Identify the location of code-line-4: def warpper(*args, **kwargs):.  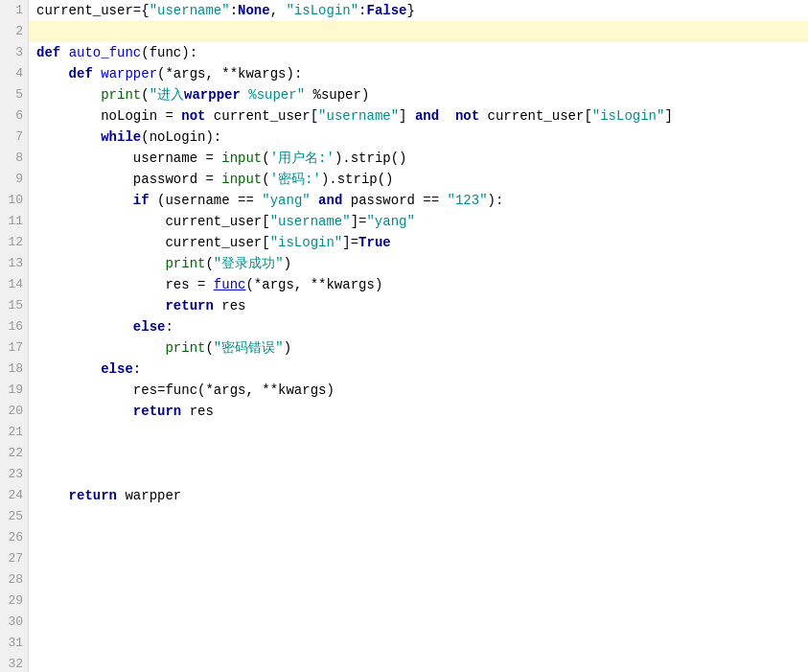
(418, 74).